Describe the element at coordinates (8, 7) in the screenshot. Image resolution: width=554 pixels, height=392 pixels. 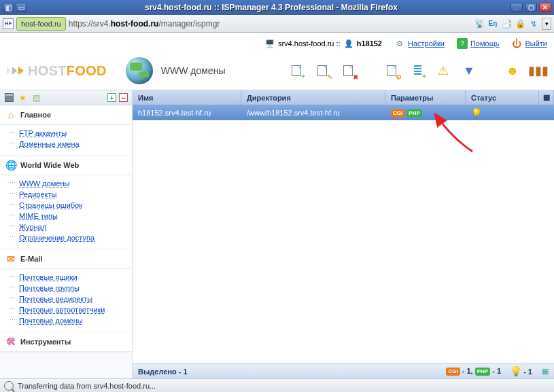
I see `sysmenu-icon: ◧` at that location.